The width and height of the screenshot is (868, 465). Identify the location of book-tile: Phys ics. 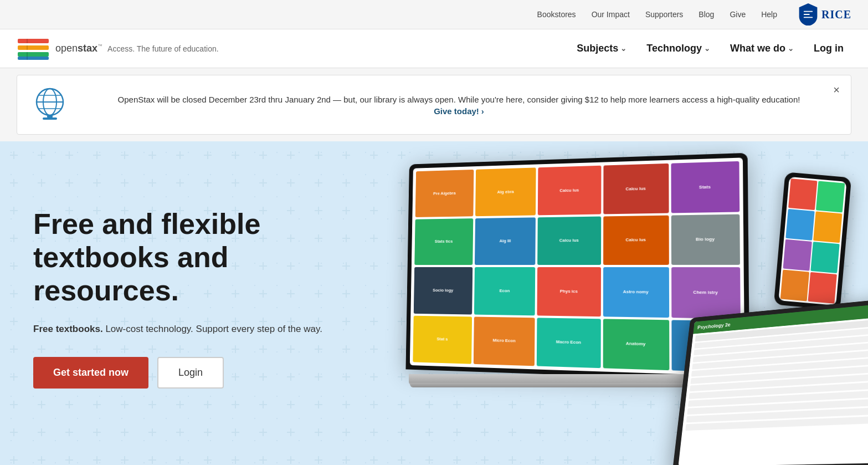
(569, 292).